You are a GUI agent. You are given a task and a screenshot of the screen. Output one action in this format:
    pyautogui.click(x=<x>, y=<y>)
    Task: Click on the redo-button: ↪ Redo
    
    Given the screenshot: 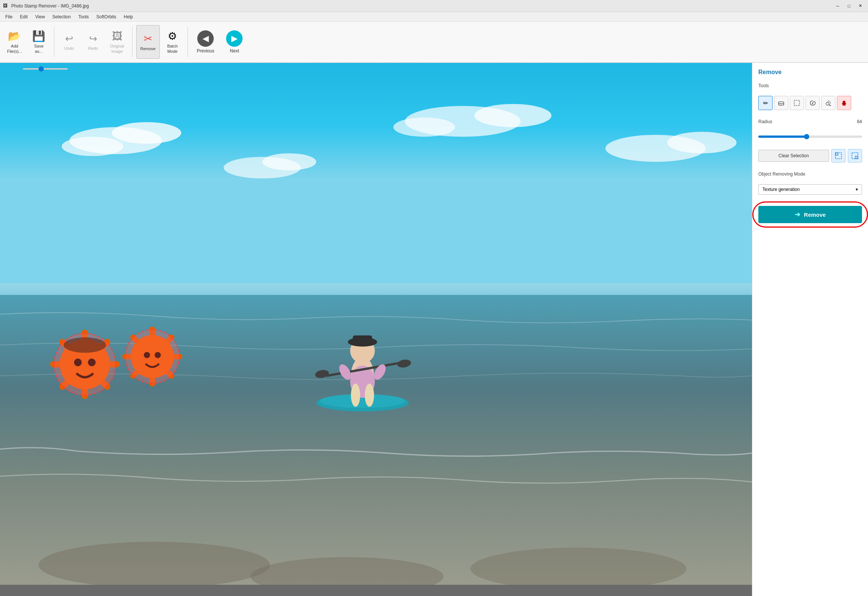 What is the action you would take?
    pyautogui.click(x=93, y=42)
    